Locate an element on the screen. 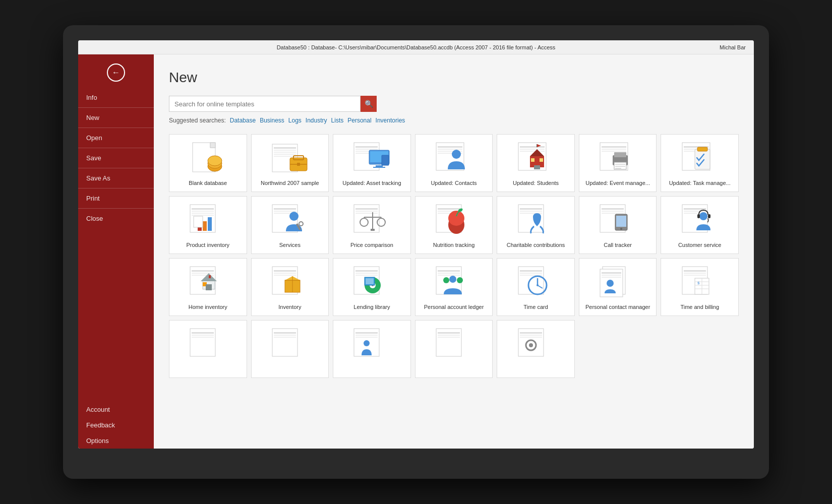 This screenshot has width=832, height=504. template-personal-contact: Personal contact manager is located at coordinates (618, 287).